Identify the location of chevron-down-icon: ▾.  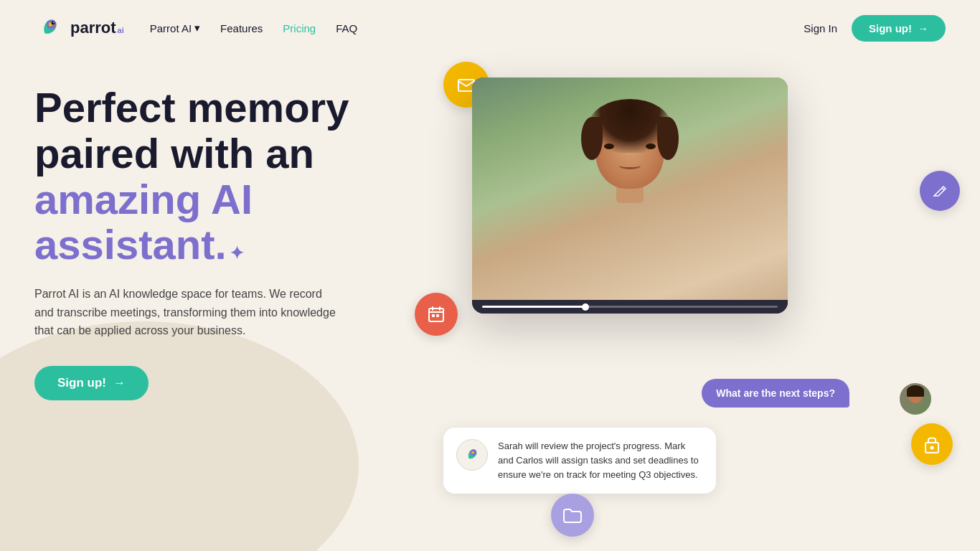
(197, 28).